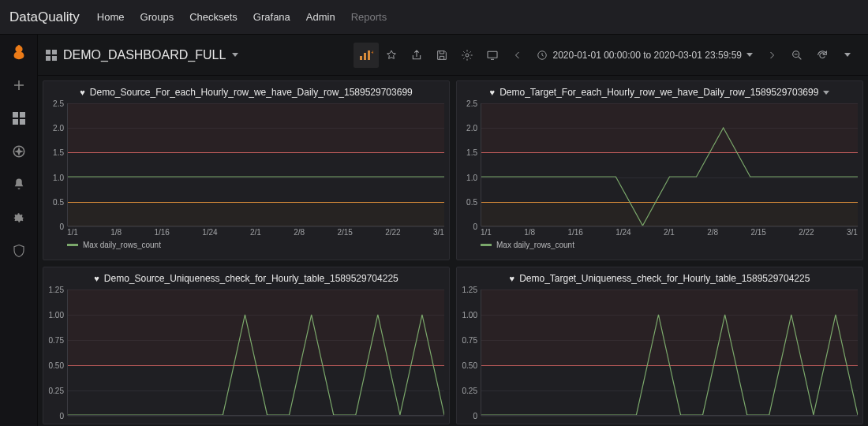  I want to click on panel-title: ♥Demo_Source_For_each_Hourly_row_we_have…, so click(246, 92).